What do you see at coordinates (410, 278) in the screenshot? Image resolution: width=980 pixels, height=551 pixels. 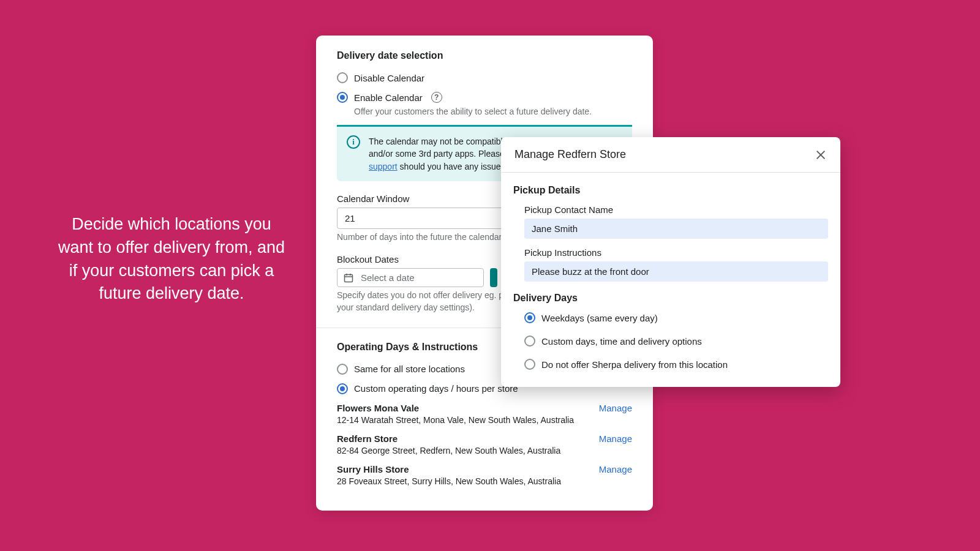 I see `blockout-date-input: Select a date` at bounding box center [410, 278].